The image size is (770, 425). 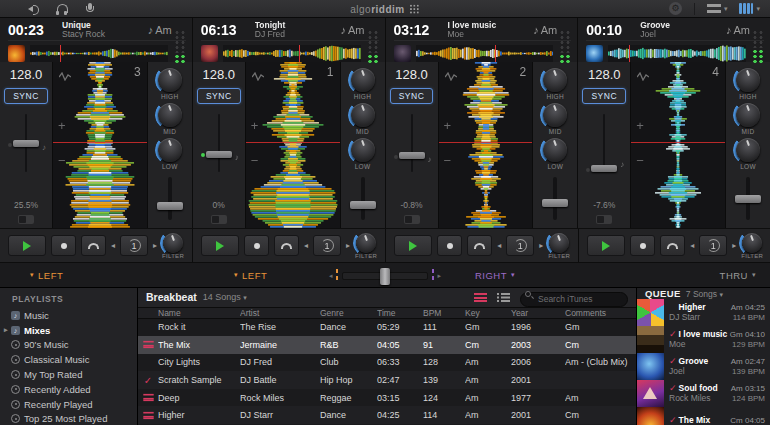 What do you see at coordinates (366, 243) in the screenshot?
I see `deck2-filter-knob` at bounding box center [366, 243].